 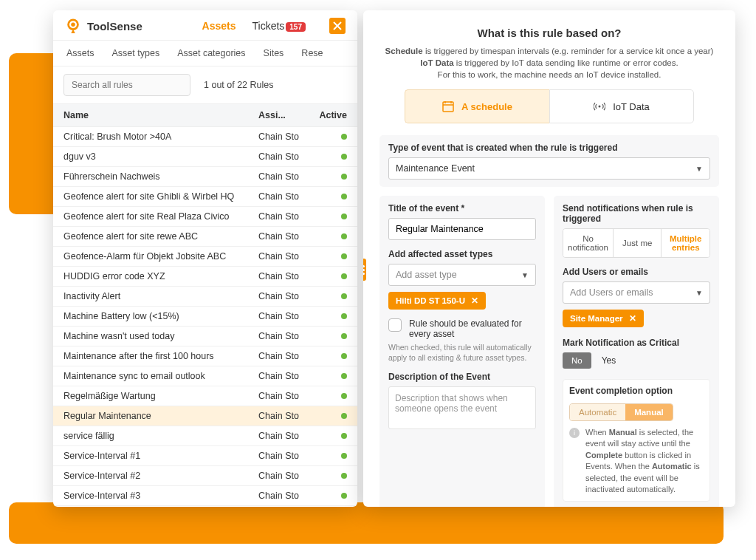 What do you see at coordinates (365, 270) in the screenshot?
I see `drag-handle` at bounding box center [365, 270].